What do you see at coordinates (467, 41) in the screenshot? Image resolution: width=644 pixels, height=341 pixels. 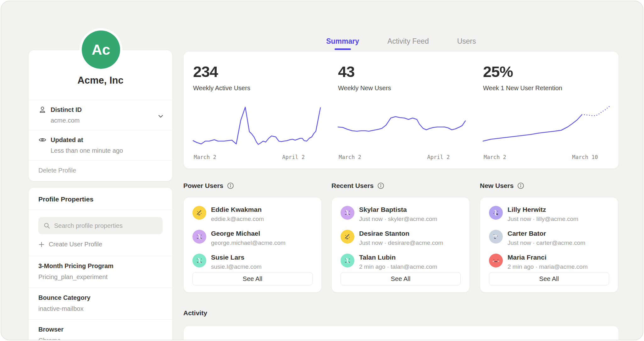 I see `tab-label: Users` at bounding box center [467, 41].